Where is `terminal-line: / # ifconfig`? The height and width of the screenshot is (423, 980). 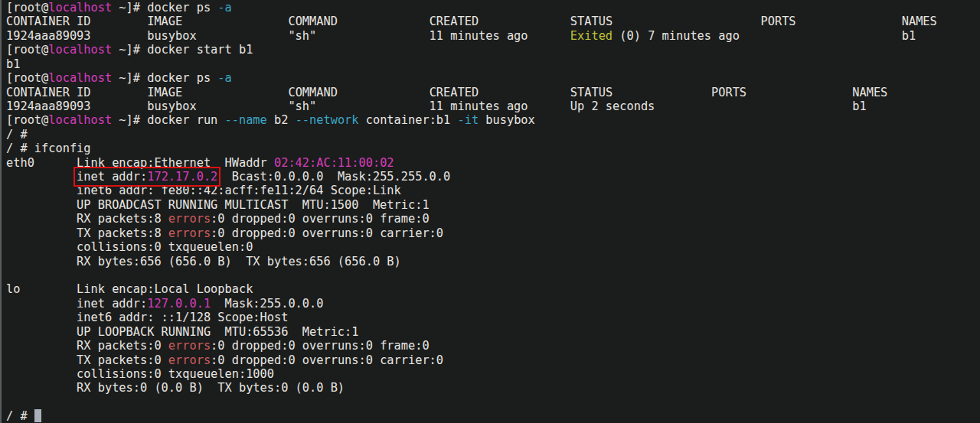
terminal-line: / # ifconfig is located at coordinates (493, 148).